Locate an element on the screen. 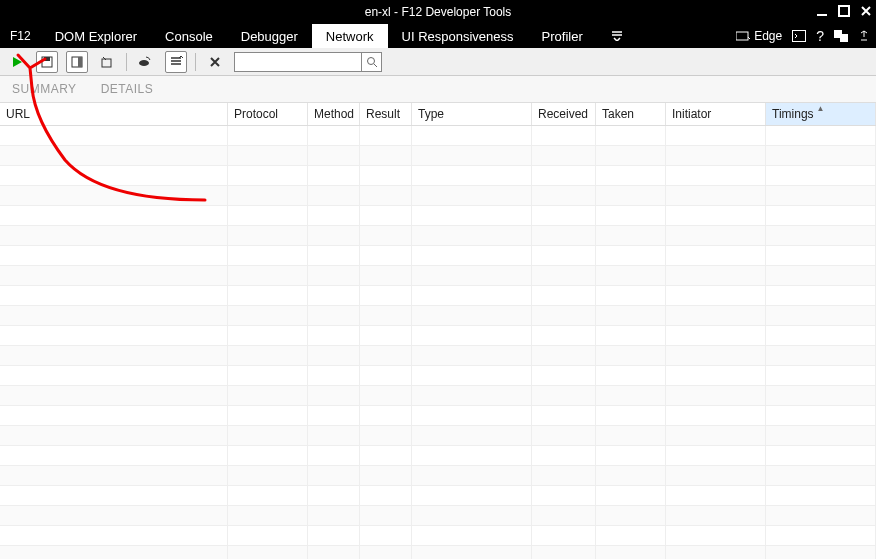 Image resolution: width=876 pixels, height=559 pixels. close-button is located at coordinates (866, 12).